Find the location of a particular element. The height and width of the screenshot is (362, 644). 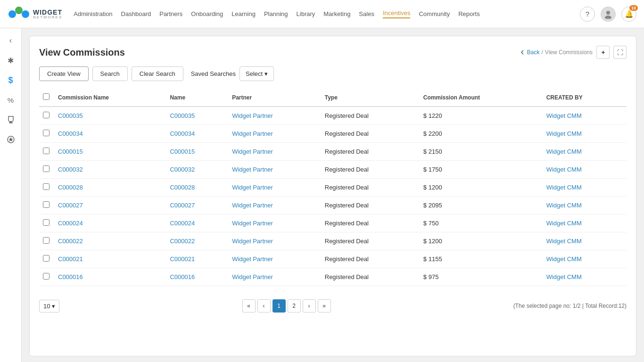

nav-dashboard: Dashboard is located at coordinates (136, 14).